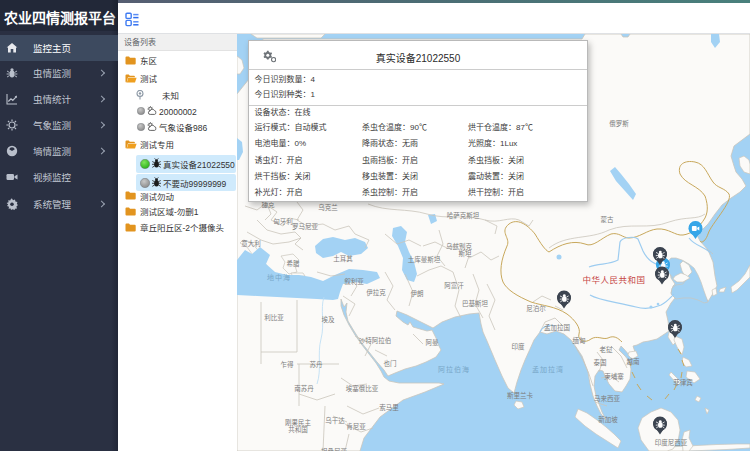  What do you see at coordinates (454, 285) in the screenshot?
I see `svg-text: 阿富汗` at bounding box center [454, 285].